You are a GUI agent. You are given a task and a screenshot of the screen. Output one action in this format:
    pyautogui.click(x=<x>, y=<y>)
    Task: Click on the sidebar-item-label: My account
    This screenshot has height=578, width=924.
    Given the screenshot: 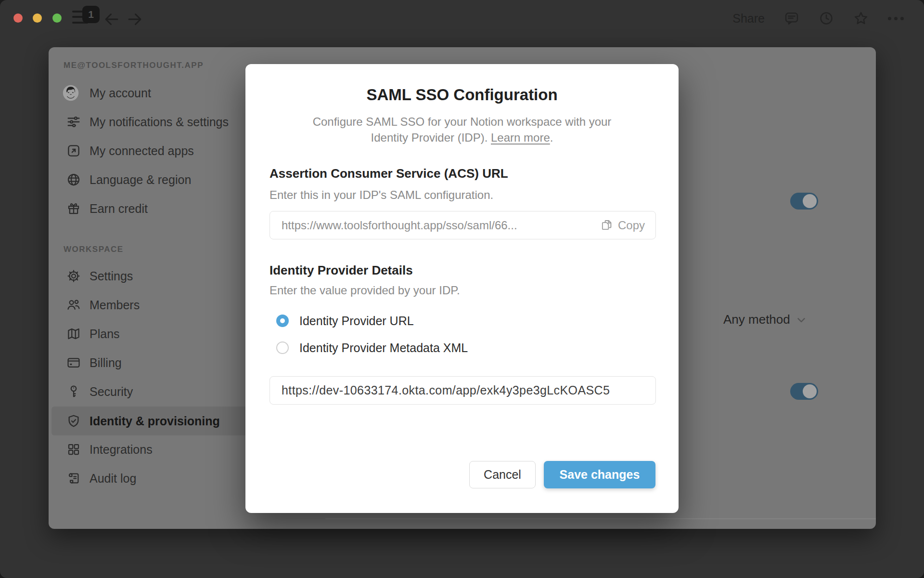 What is the action you would take?
    pyautogui.click(x=120, y=93)
    